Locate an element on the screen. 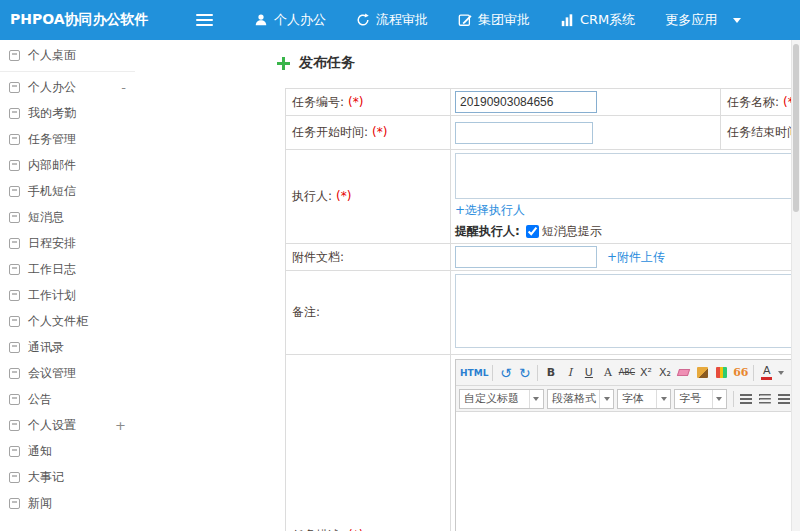 The image size is (800, 531). html-source-button: HTML is located at coordinates (474, 373).